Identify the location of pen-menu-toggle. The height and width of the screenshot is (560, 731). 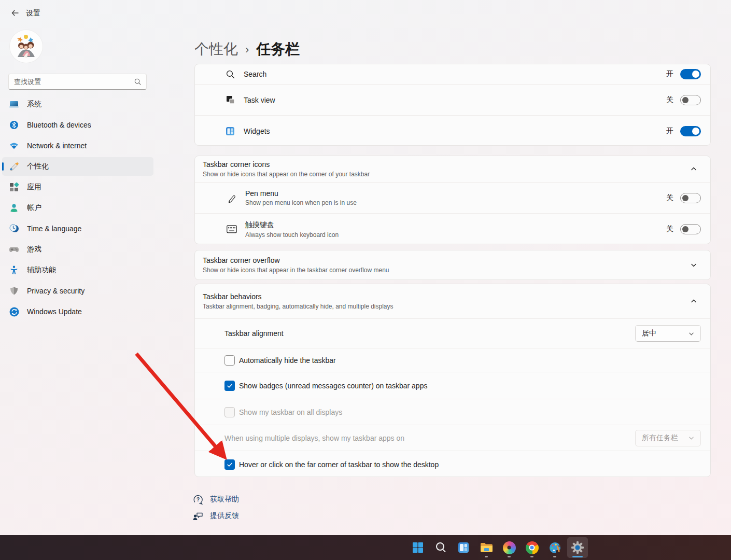
(691, 198).